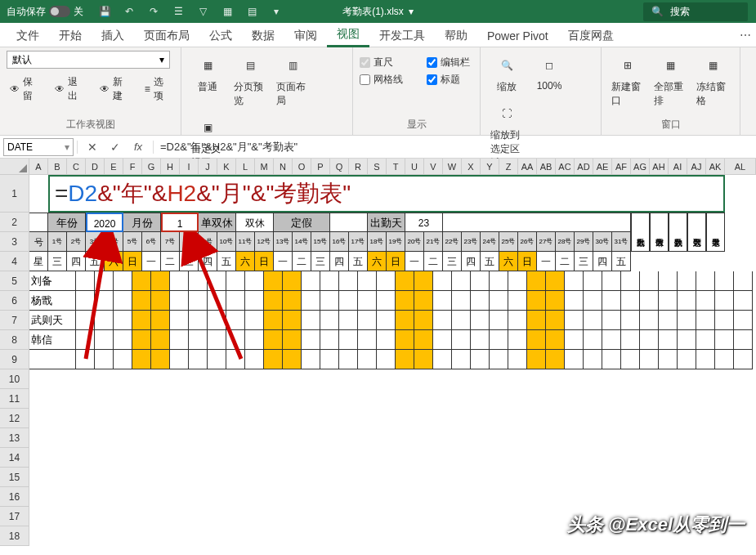 The width and height of the screenshot is (756, 555). Describe the element at coordinates (15, 167) in the screenshot. I see `select-all-corner` at that location.